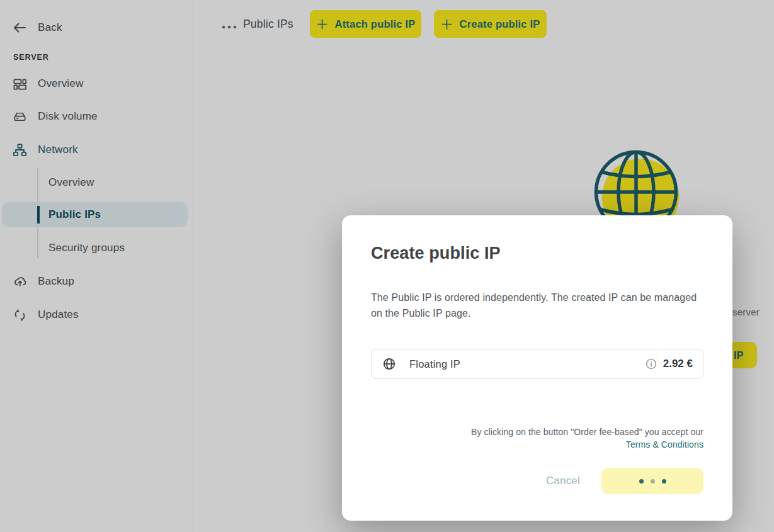 Image resolution: width=774 pixels, height=532 pixels. What do you see at coordinates (678, 364) in the screenshot?
I see `ip-option-price: 2.92 €` at bounding box center [678, 364].